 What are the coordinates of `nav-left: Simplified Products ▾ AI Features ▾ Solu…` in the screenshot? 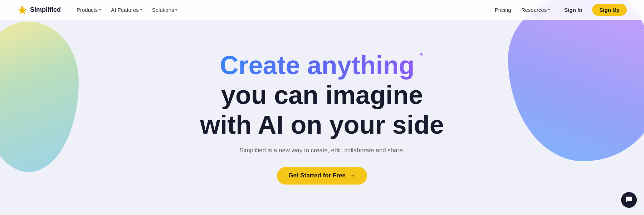 It's located at (99, 10).